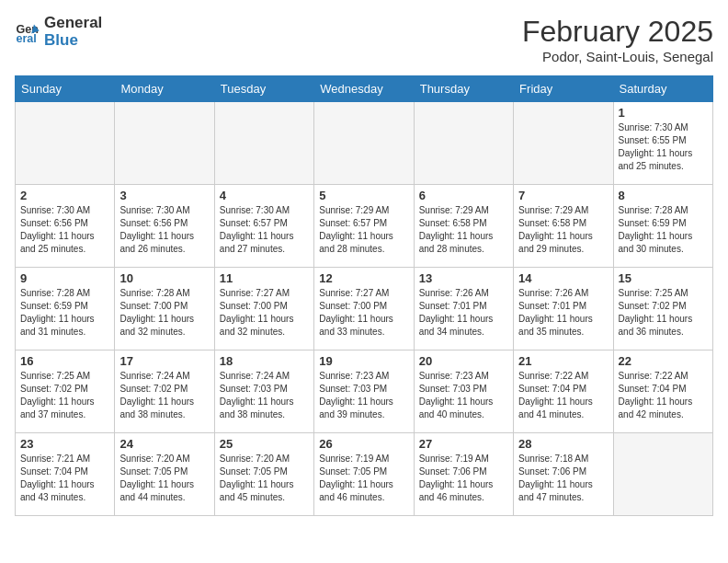 The width and height of the screenshot is (728, 563). Describe the element at coordinates (664, 195) in the screenshot. I see `day-number: 8` at that location.